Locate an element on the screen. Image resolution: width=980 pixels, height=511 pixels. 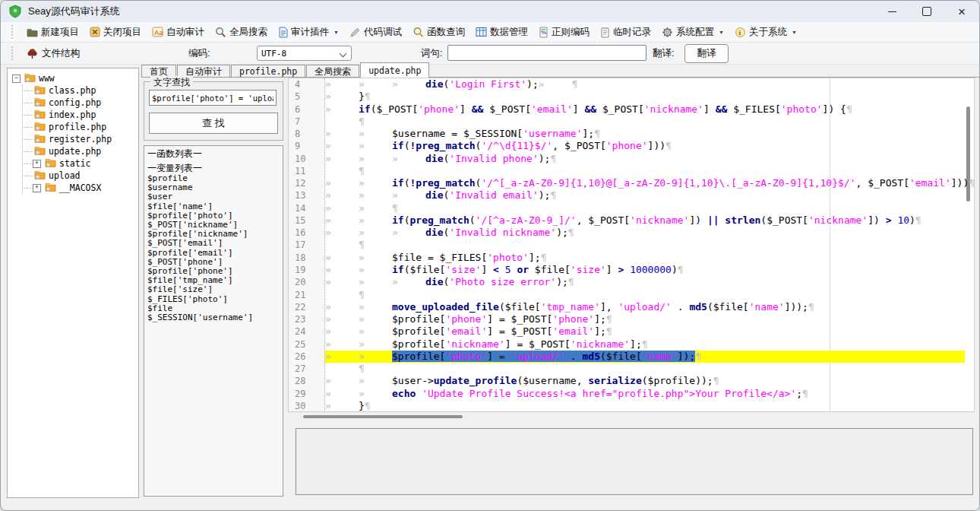
code-debug-icon is located at coordinates (356, 32).